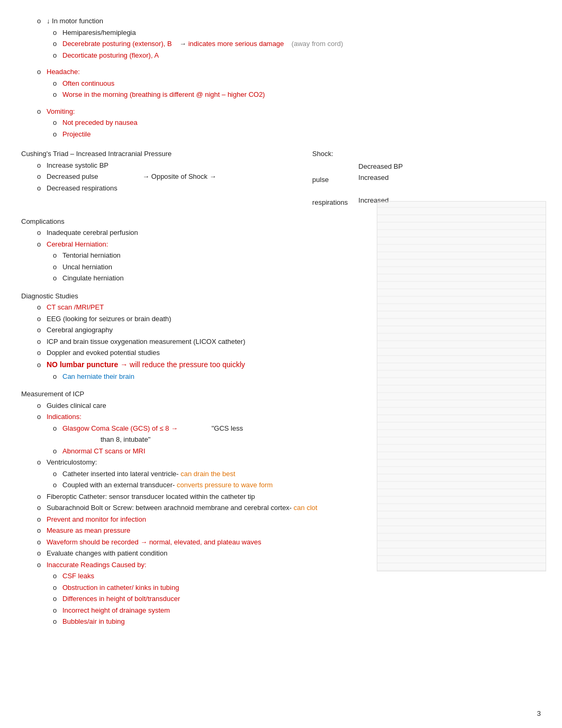 The image size is (562, 728). What do you see at coordinates (281, 21) in the screenshot?
I see `motor-bullet: ↓ In motor function` at bounding box center [281, 21].